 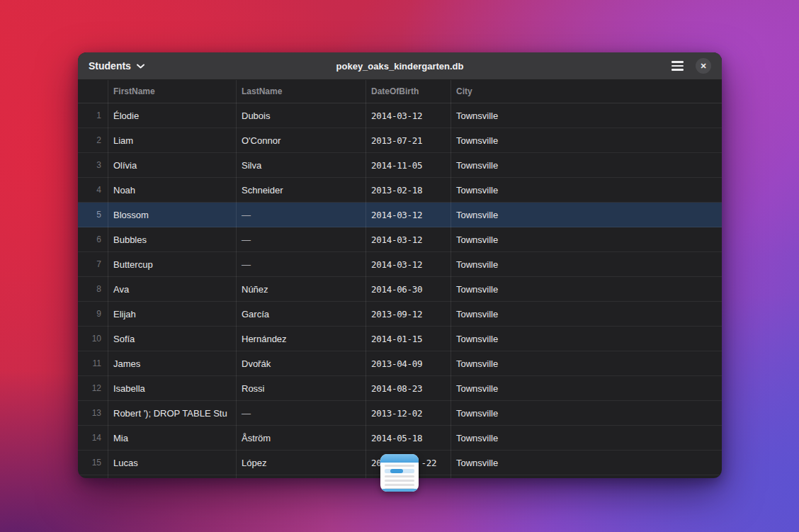 What do you see at coordinates (171, 239) in the screenshot?
I see `cell-firstname: Bubbles` at bounding box center [171, 239].